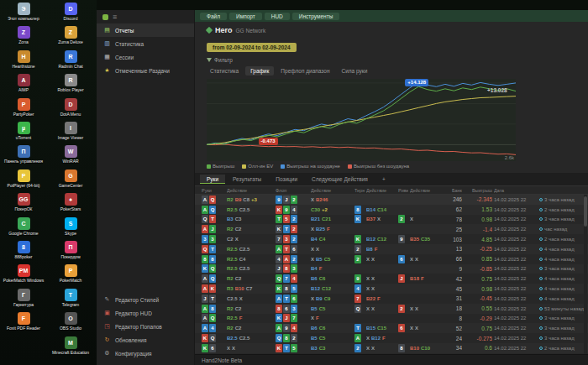  Describe the element at coordinates (391, 58) in the screenshot. I see `filter-button: Фильтр` at that location.